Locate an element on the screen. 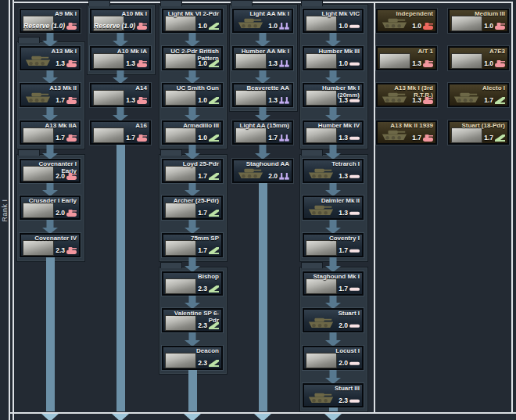  vehicle-card: Valentine SP 6-Pdr2.3 is located at coordinates (192, 321).